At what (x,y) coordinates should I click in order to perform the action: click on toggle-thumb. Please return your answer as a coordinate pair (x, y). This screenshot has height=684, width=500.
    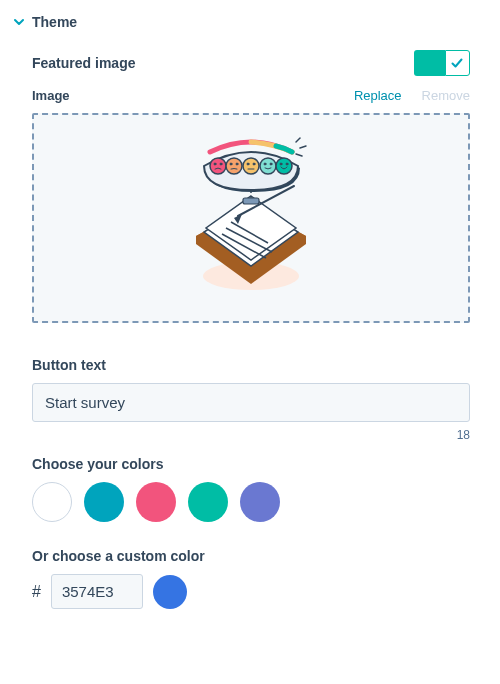
    Looking at the image, I should click on (458, 63).